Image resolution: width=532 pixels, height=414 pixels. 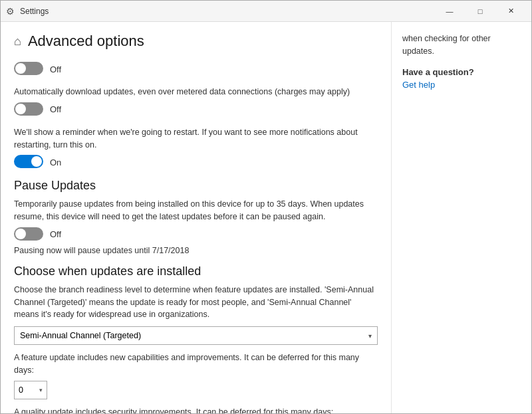 I want to click on feature-days-wrapper: 0 ▾, so click(x=196, y=390).